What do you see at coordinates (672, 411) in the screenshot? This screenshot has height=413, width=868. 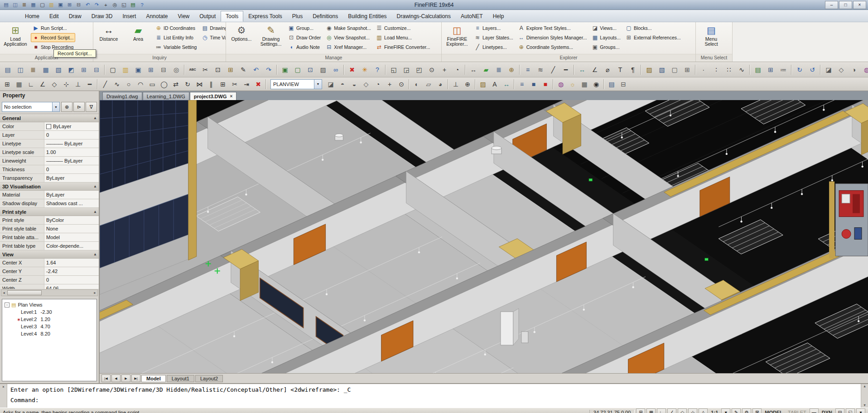 I see `polar-toggle-icon: ∠` at bounding box center [672, 411].